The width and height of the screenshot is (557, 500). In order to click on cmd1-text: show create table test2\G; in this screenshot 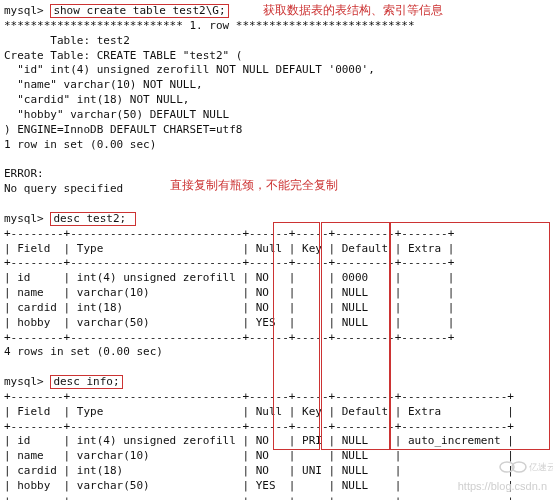, I will do `click(139, 10)`.